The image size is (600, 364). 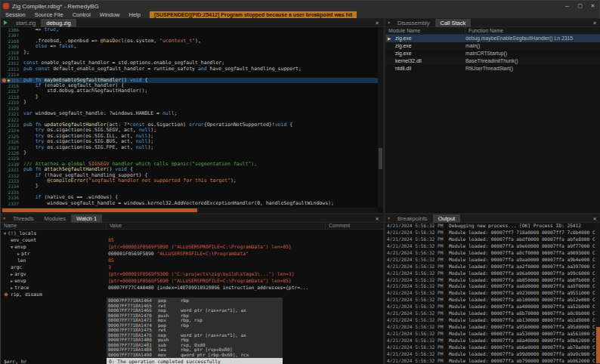 What do you see at coordinates (195, 361) in the screenshot?
I see `watch-value-selected: 0: The operation completed successfully` at bounding box center [195, 361].